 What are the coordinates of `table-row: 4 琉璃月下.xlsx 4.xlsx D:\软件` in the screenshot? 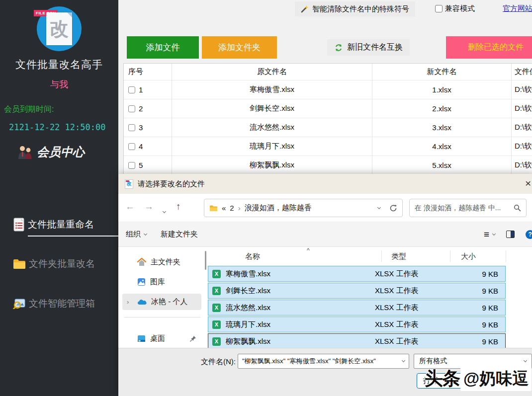 It's located at (328, 146).